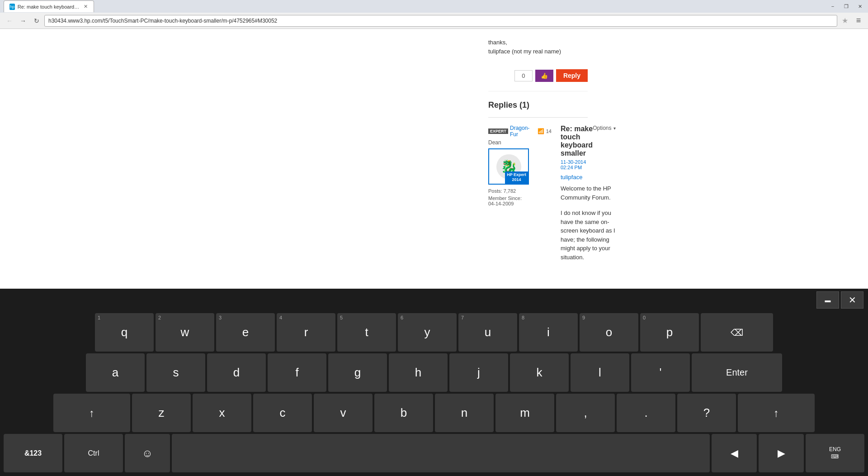 This screenshot has height=476, width=868. Describe the element at coordinates (176, 373) in the screenshot. I see `key-s: s` at that location.